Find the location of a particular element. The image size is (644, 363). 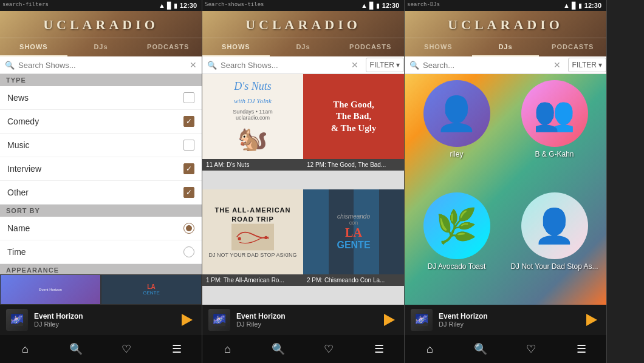

chismeando-la: LA is located at coordinates (354, 233).